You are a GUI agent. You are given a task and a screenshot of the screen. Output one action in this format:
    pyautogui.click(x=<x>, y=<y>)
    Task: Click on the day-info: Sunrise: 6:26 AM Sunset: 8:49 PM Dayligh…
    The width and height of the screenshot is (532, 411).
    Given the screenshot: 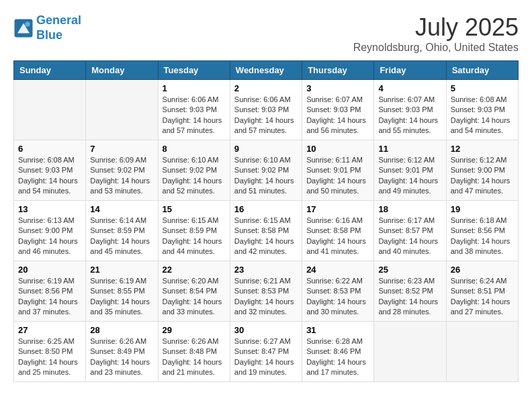 What is the action you would take?
    pyautogui.click(x=122, y=357)
    